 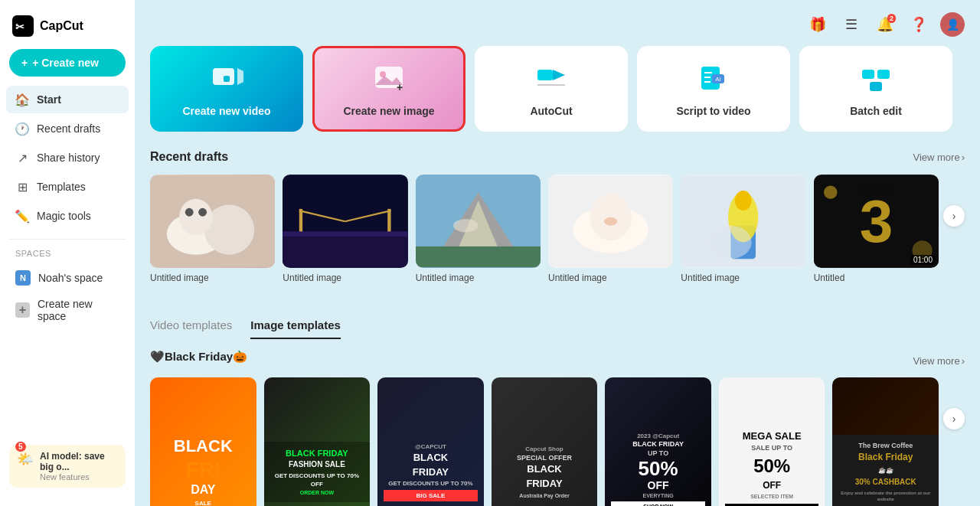 What do you see at coordinates (876, 89) in the screenshot?
I see `batch-edit-card: Batch edit` at bounding box center [876, 89].